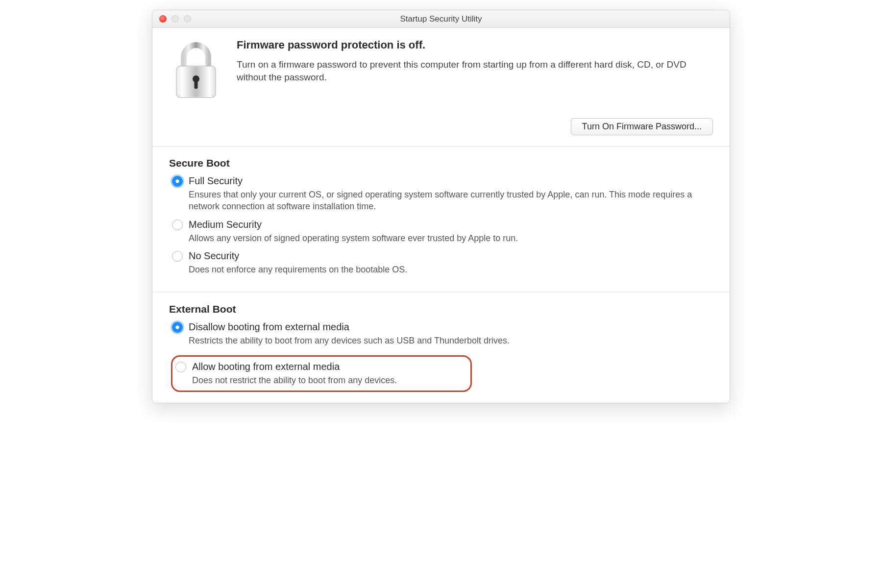  I want to click on firmware-text: Firmware password protection is off. Tur…, so click(475, 61).